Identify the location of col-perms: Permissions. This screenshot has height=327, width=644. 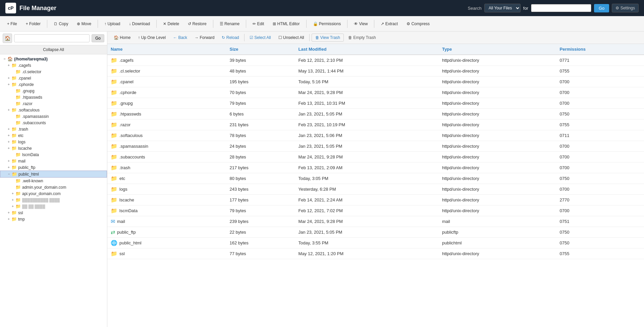
(600, 49).